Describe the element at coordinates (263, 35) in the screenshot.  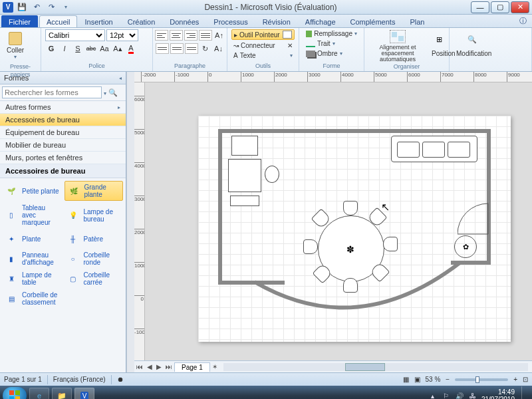
I see `pointer-tool-button: ▸ Outil Pointeur` at that location.